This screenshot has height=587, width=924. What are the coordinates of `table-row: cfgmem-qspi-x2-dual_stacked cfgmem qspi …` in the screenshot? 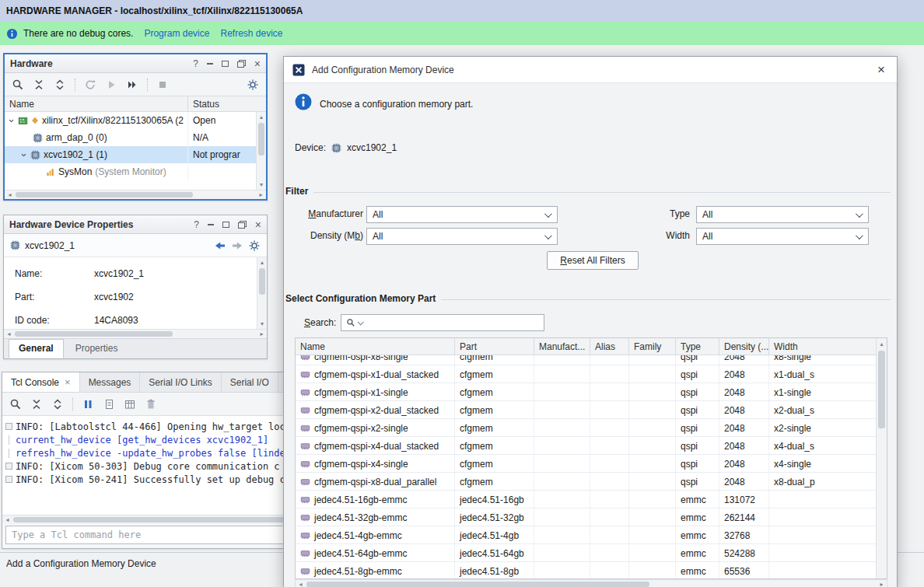 It's located at (586, 411).